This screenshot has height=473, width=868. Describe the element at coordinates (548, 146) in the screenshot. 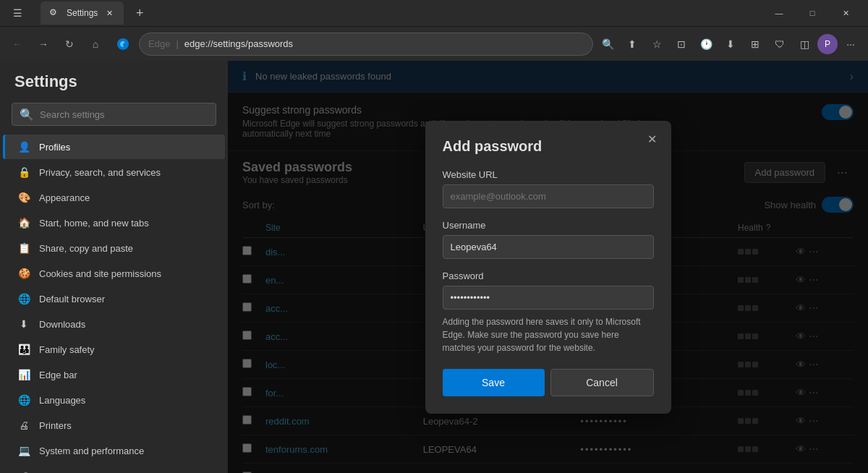

I see `modal-title: Add password` at that location.